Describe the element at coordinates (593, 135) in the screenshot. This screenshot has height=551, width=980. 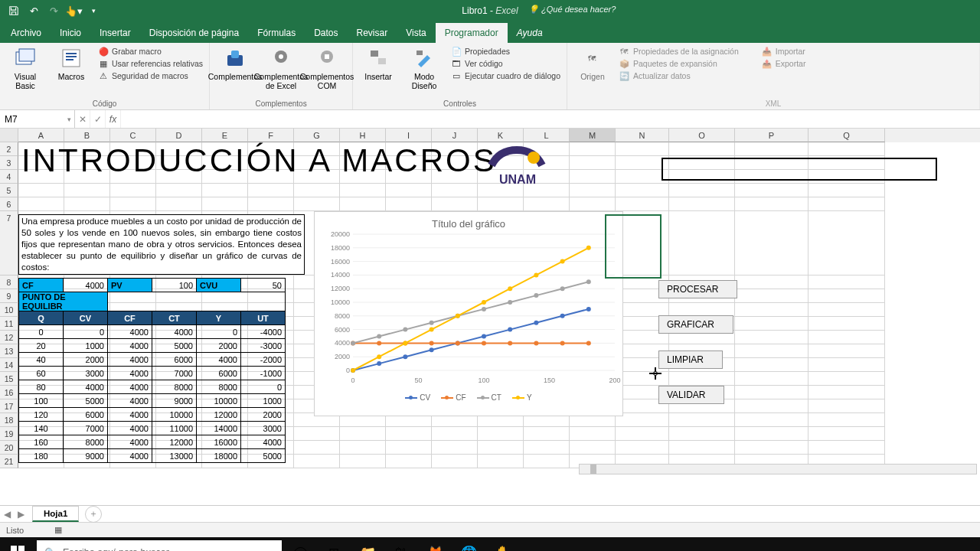
I see `col-header-M: M` at that location.